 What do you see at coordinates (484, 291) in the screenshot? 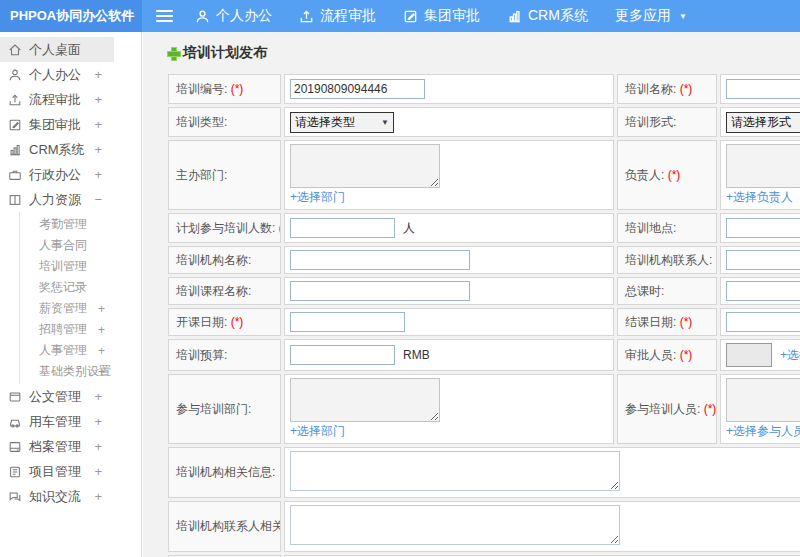
I see `table-row: 培训课程名称: 总课时:` at bounding box center [484, 291].